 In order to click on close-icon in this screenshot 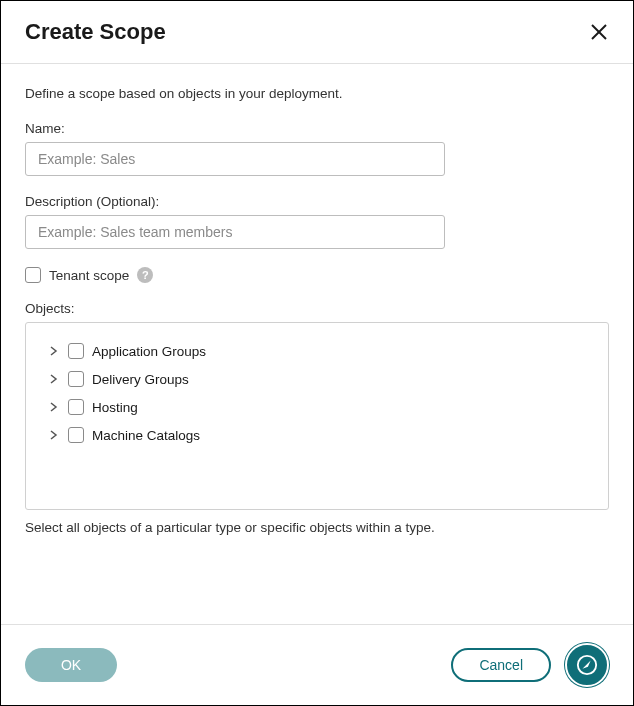, I will do `click(599, 32)`.